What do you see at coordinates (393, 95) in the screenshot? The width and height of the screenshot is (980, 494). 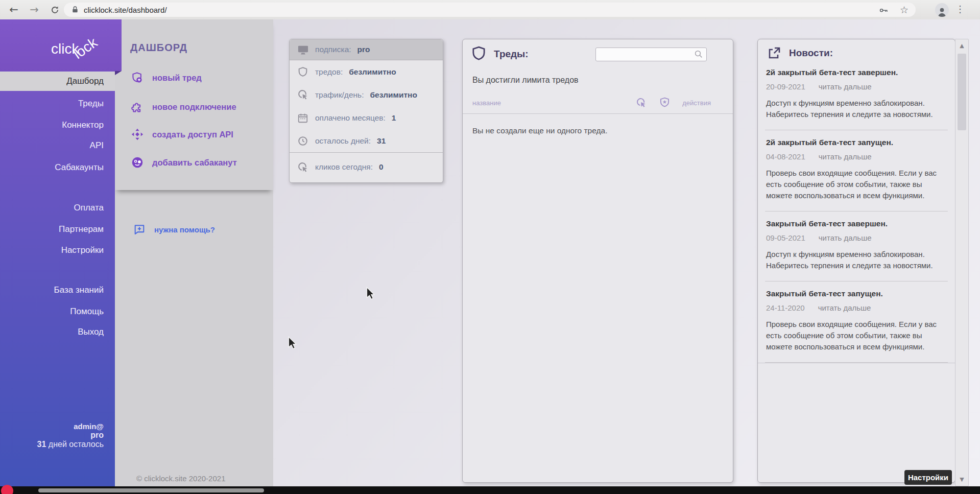 I see `row-value: безлимитно` at bounding box center [393, 95].